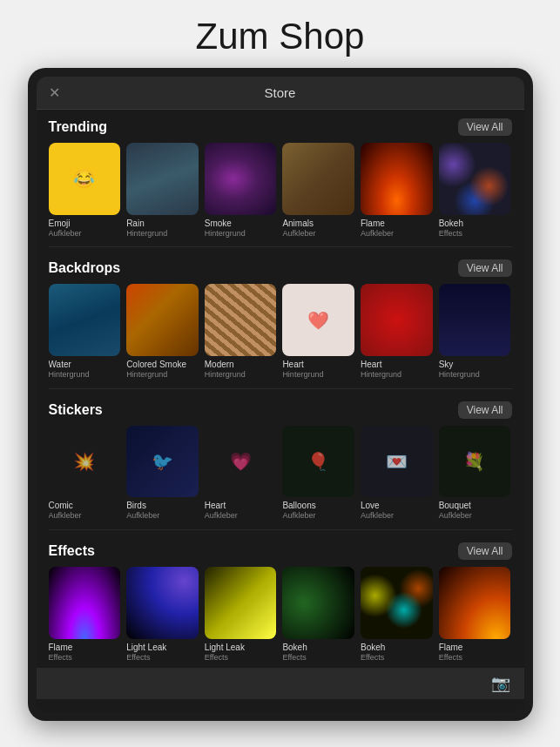 Image resolution: width=560 pixels, height=747 pixels. What do you see at coordinates (476, 658) in the screenshot?
I see `item-sub-effects-5: Effects` at bounding box center [476, 658].